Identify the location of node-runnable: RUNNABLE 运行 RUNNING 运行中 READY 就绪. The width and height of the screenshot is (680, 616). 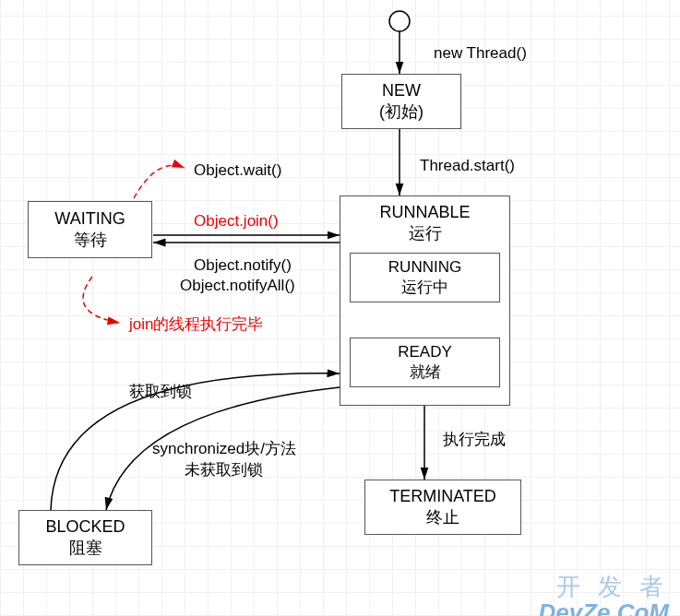
(424, 301).